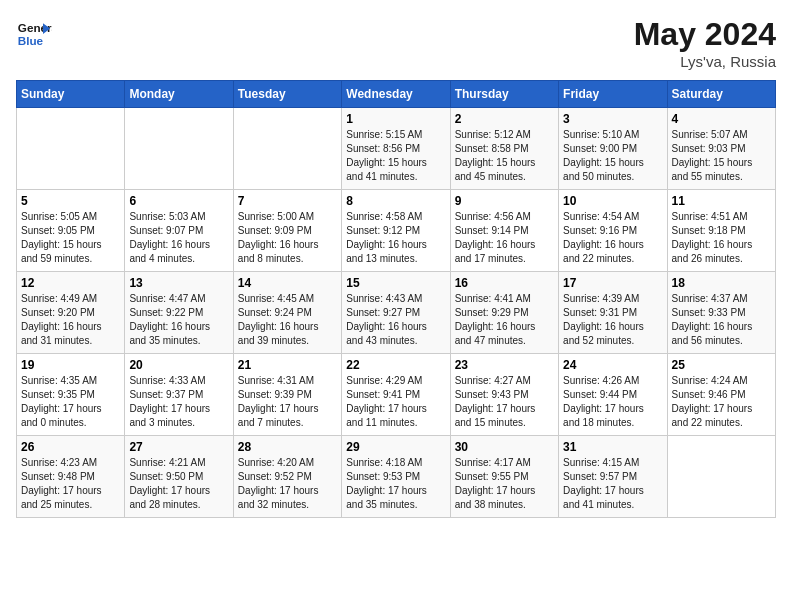  Describe the element at coordinates (705, 43) in the screenshot. I see `title-block: May 2024 Lys'va, Russia` at that location.